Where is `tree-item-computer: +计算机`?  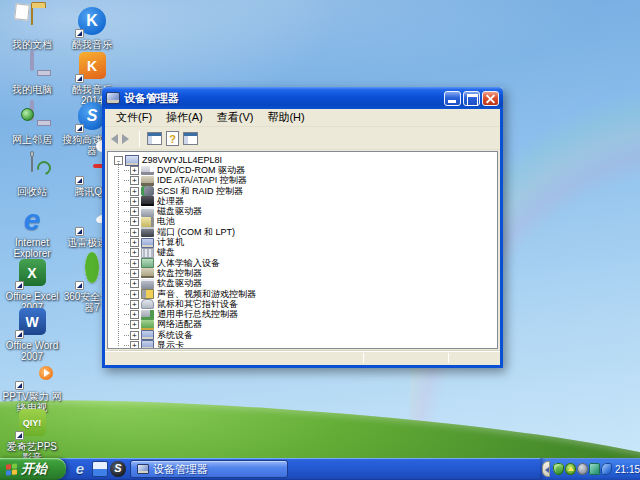 tree-item-computer: +计算机 is located at coordinates (310, 242).